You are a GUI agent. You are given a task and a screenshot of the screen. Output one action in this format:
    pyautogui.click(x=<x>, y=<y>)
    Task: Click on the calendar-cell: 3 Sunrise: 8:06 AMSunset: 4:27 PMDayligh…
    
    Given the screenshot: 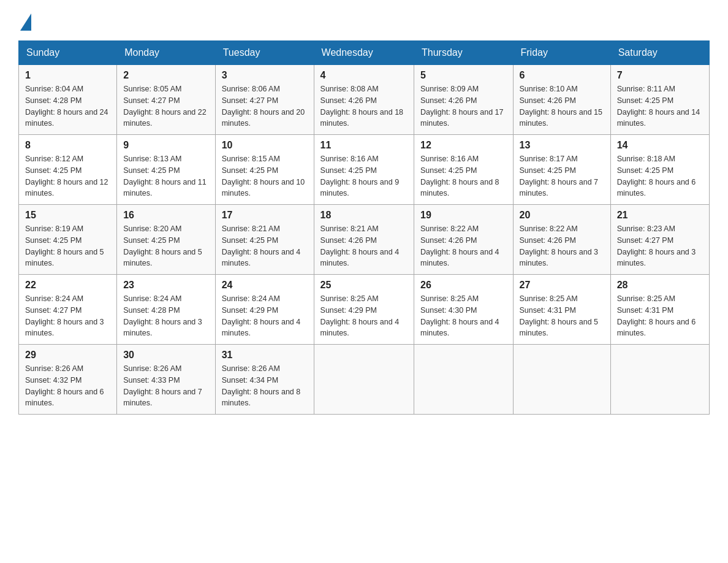 What is the action you would take?
    pyautogui.click(x=265, y=100)
    